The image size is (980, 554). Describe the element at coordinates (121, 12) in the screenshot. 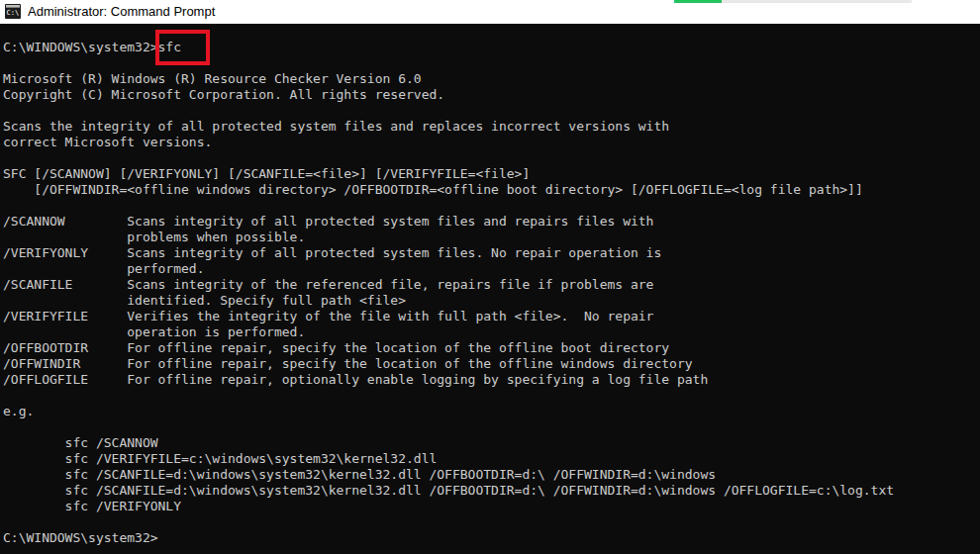

I see `window-title: Administrator: Command Prompt` at that location.